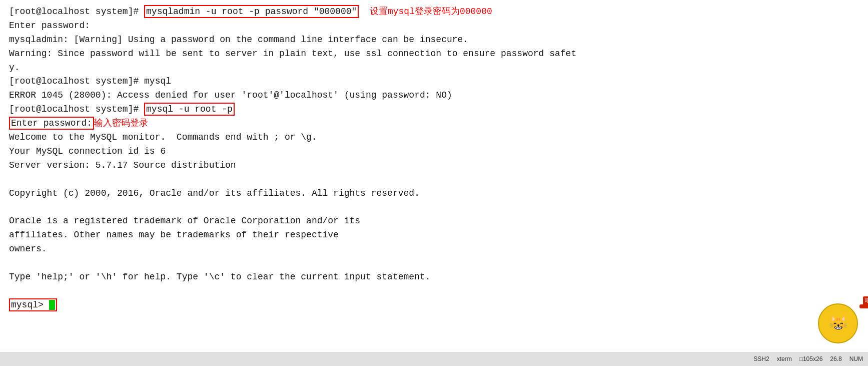 This screenshot has width=868, height=366. I want to click on line-13: Oracle is a registered trademark of Orac…, so click(434, 221).